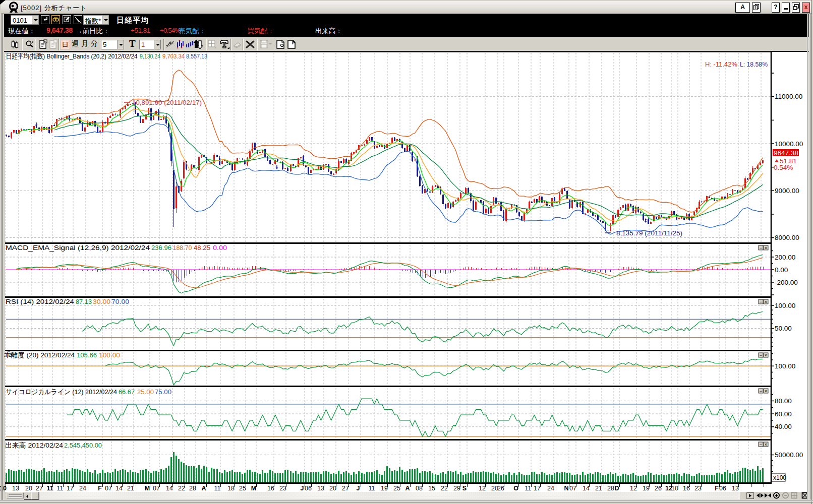 Image resolution: width=813 pixels, height=504 pixels. I want to click on svg-text: 10,891.60 (2011/02/17), so click(167, 103).